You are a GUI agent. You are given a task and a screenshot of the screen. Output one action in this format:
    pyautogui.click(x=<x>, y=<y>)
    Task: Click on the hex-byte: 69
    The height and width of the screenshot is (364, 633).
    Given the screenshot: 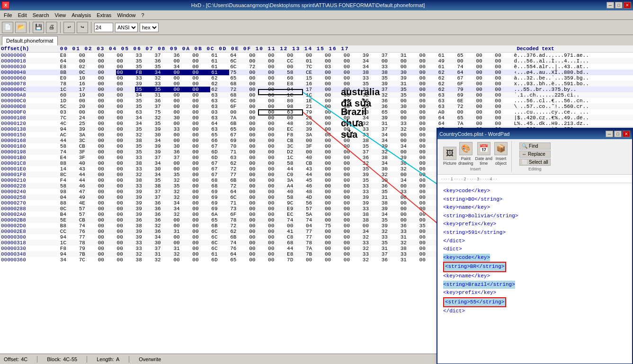 What is the action you would take?
    pyautogui.click(x=220, y=197)
    